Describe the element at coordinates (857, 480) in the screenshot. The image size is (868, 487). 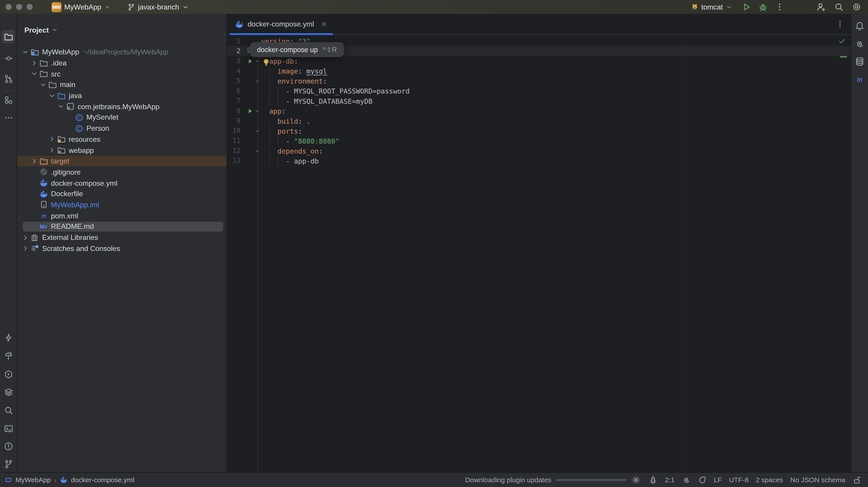
I see `lock-icon` at that location.